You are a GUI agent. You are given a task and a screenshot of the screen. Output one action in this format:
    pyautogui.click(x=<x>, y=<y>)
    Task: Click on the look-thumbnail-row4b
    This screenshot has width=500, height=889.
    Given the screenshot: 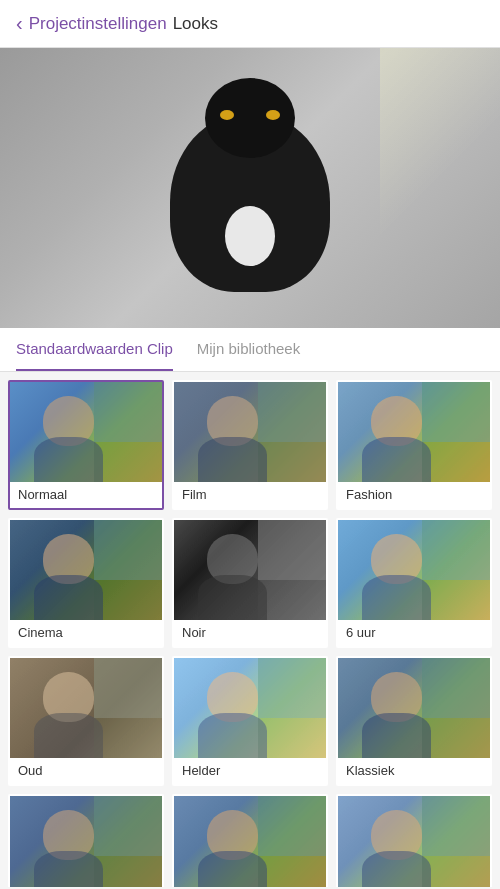 What is the action you would take?
    pyautogui.click(x=250, y=842)
    